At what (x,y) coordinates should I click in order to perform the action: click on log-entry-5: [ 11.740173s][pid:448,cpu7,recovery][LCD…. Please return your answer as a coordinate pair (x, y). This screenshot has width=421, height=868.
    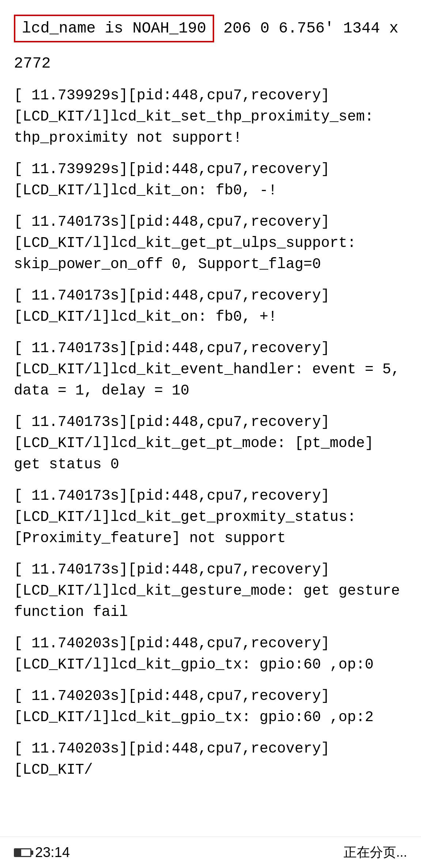
    Looking at the image, I should click on (210, 370).